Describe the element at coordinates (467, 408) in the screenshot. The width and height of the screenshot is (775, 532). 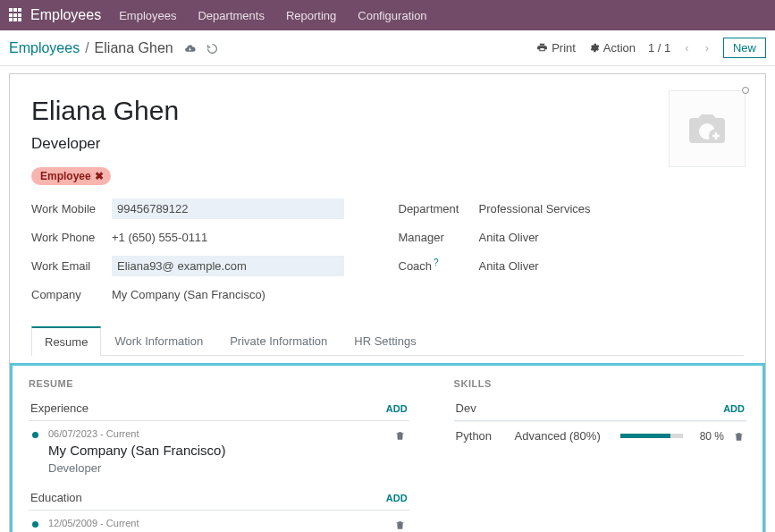
I see `skills-group-title: Dev` at that location.